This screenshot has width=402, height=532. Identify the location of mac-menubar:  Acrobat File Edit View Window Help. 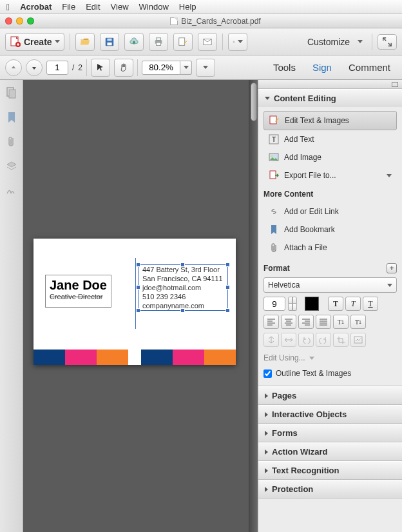
(201, 7).